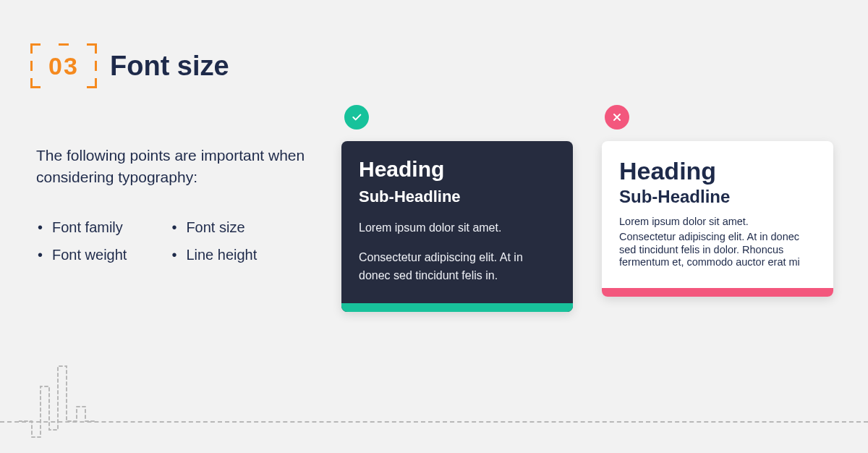 Image resolution: width=868 pixels, height=453 pixels. I want to click on bullet-item: Font family, so click(81, 227).